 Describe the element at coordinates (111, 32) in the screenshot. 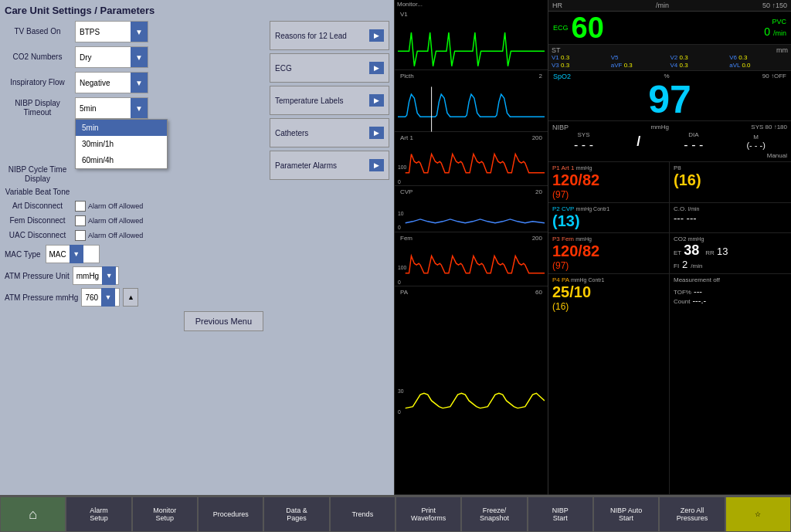

I see `tv-based-select: BTPS ▼` at that location.